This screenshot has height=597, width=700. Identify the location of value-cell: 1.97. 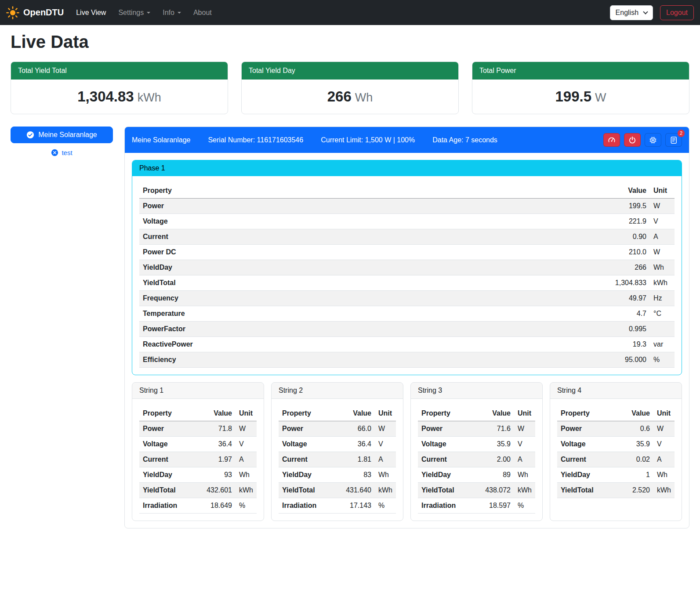
(219, 460).